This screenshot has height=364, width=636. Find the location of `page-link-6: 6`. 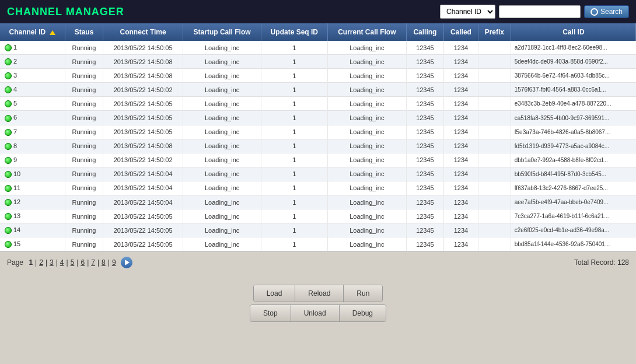

page-link-6: 6 is located at coordinates (83, 262).